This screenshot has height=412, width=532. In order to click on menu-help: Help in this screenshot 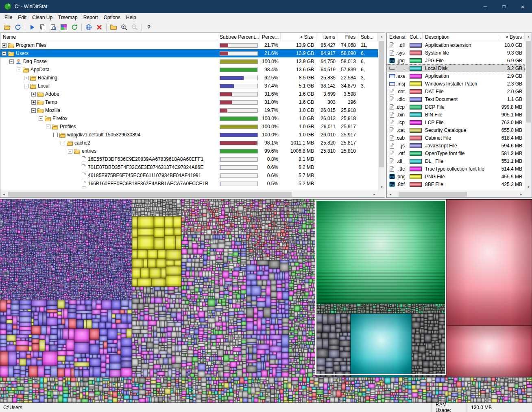, I will do `click(131, 18)`.